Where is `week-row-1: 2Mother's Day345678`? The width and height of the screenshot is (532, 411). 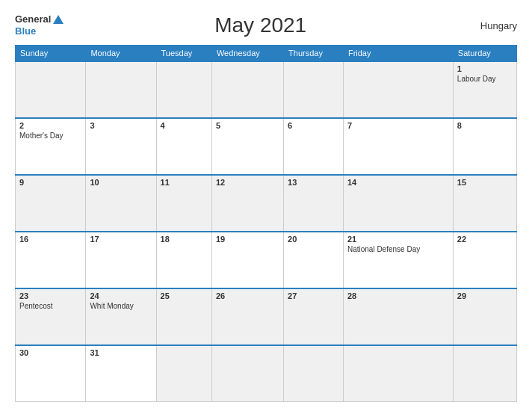
week-row-1: 2Mother's Day345678 is located at coordinates (266, 146).